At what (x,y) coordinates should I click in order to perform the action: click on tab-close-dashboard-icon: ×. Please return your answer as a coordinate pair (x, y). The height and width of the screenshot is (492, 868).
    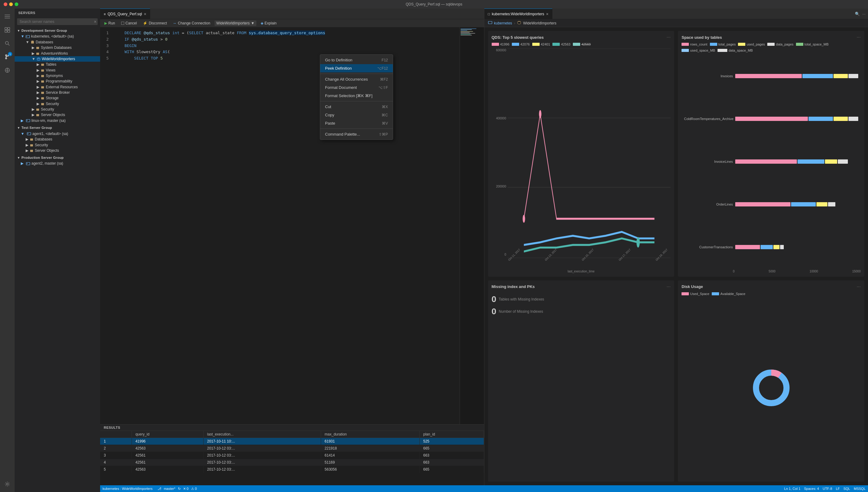
    Looking at the image, I should click on (547, 14).